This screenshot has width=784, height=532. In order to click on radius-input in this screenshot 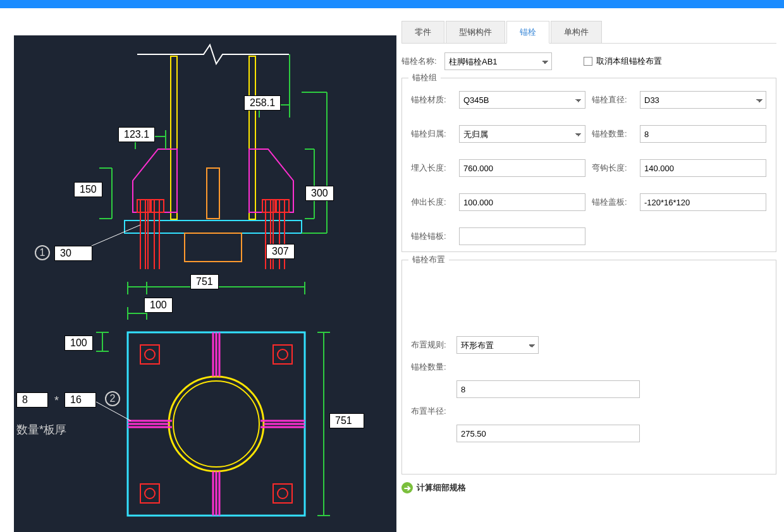, I will do `click(548, 433)`.